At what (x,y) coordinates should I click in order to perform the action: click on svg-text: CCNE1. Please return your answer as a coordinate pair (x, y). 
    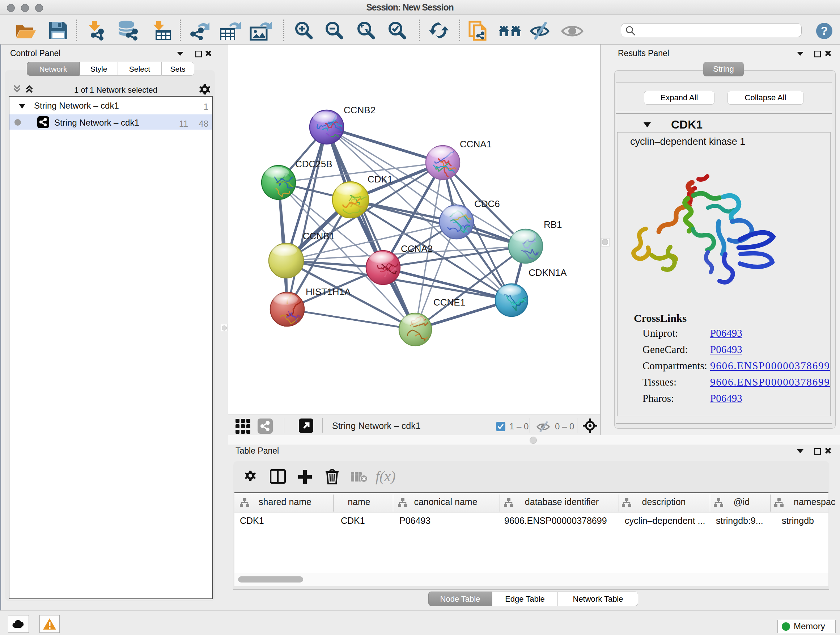
    Looking at the image, I should click on (449, 302).